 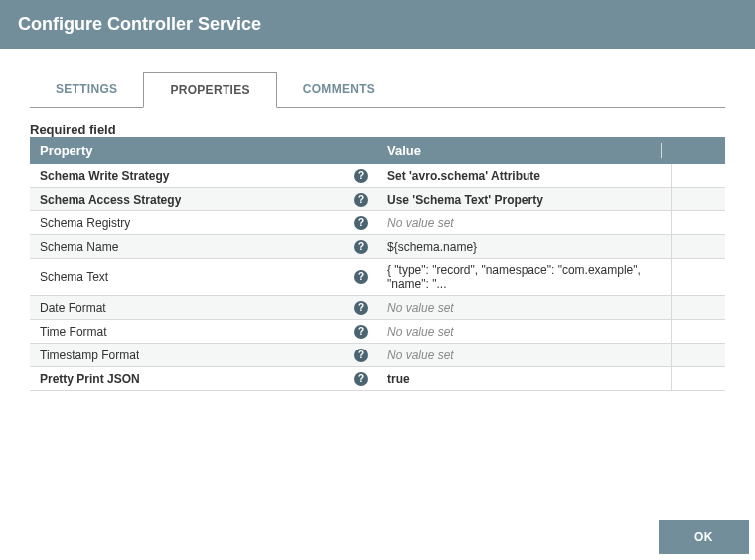 What do you see at coordinates (378, 200) in the screenshot?
I see `property-row: Schema Access Strategy?Use 'Schema Text'…` at bounding box center [378, 200].